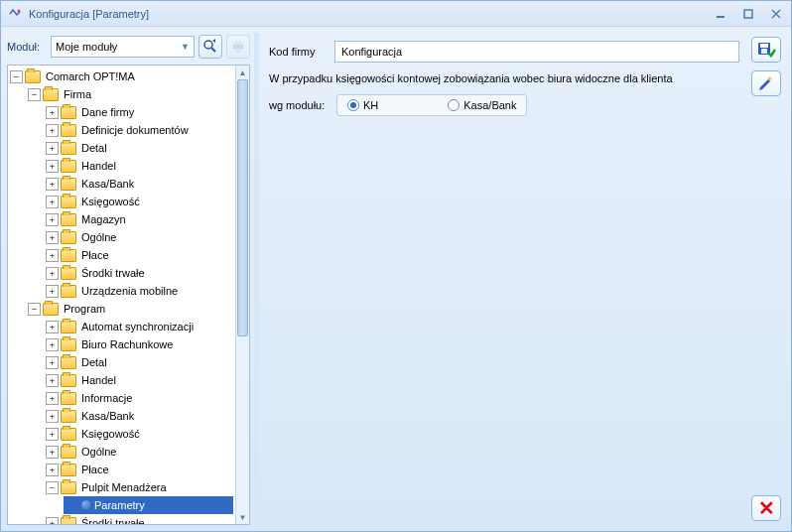 This screenshot has width=792, height=532. I want to click on scrollbar-thumb, so click(242, 208).